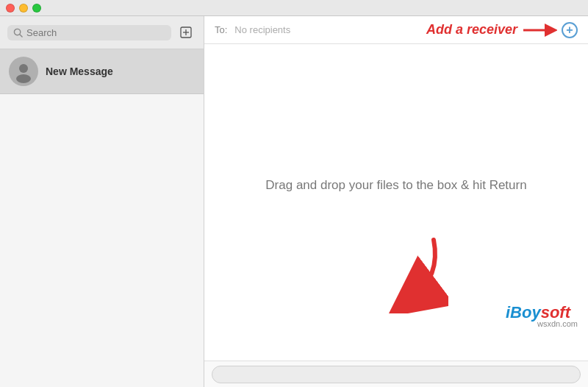  Describe the element at coordinates (220, 29) in the screenshot. I see `to-label: To:` at that location.